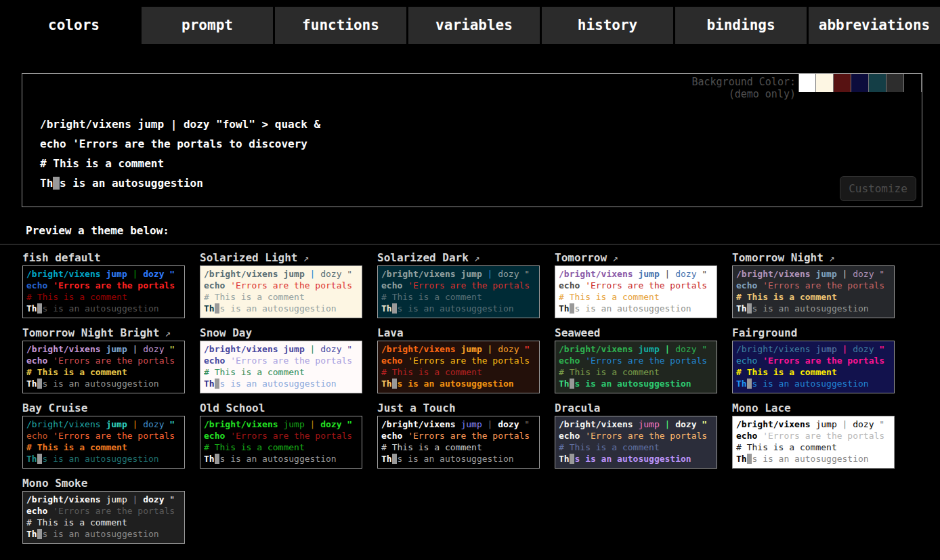 This screenshot has width=940, height=560. What do you see at coordinates (636, 367) in the screenshot?
I see `theme-card-seaweed: /bright/vixens jump | dozy "echo 'Errors…` at bounding box center [636, 367].